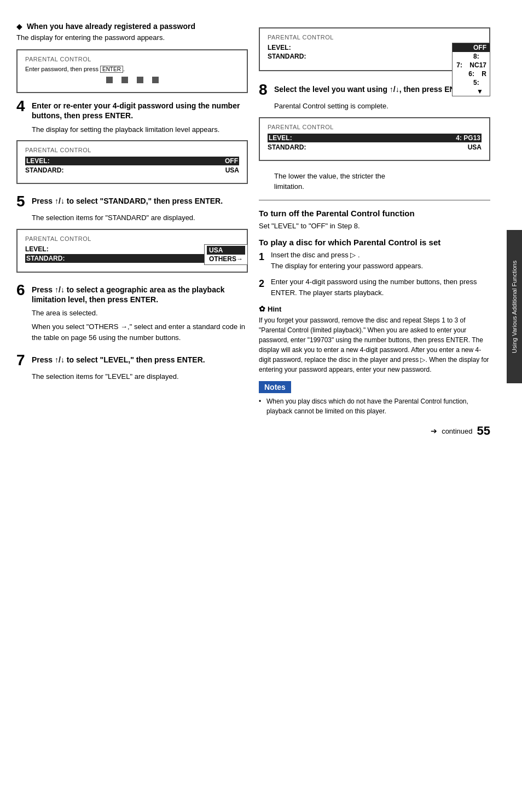  What do you see at coordinates (471, 48) in the screenshot?
I see `step8-dd-item-off: OFF` at bounding box center [471, 48].